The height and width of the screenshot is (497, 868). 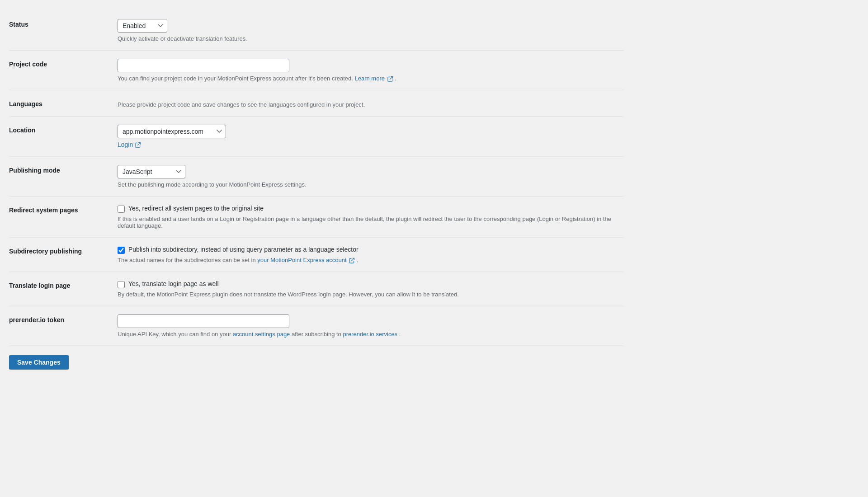 I want to click on translate-login-page-row: Translate login page Yes, translate logi…, so click(x=316, y=289).